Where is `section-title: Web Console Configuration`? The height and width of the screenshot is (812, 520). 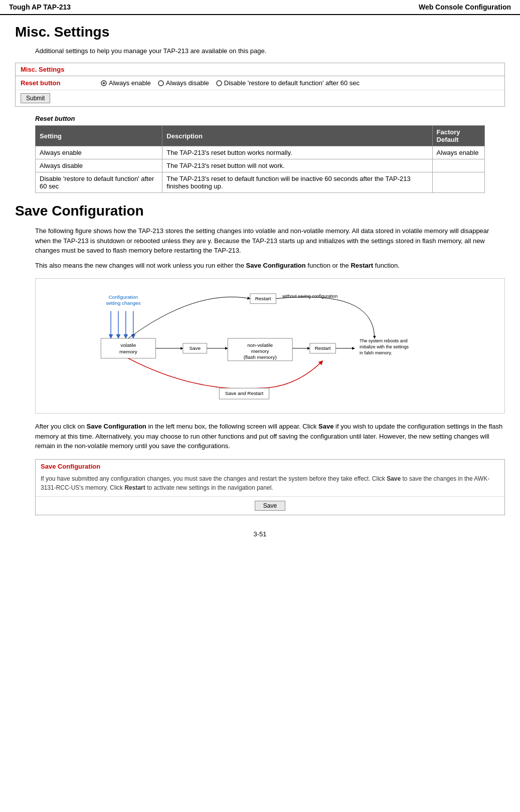 section-title: Web Console Configuration is located at coordinates (465, 7).